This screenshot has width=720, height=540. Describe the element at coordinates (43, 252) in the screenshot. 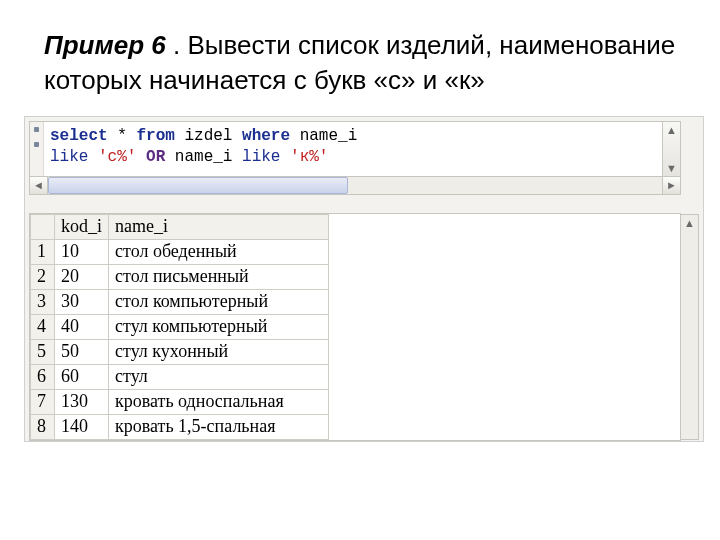

I see `row-header: 1` at that location.